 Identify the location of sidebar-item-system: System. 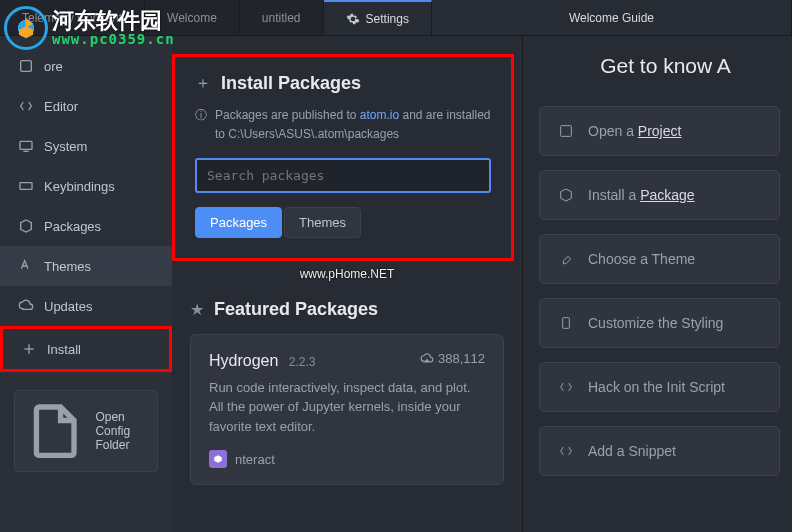
(86, 146).